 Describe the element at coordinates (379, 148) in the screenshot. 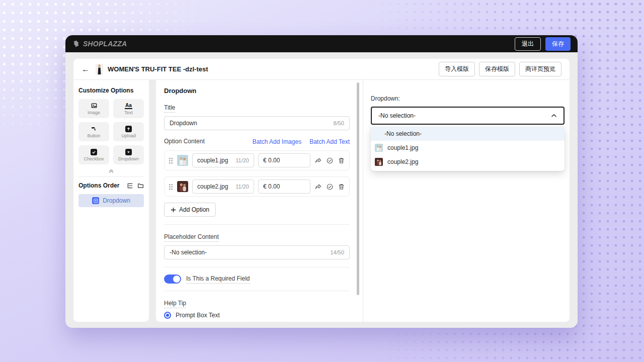

I see `menu-thumbnail-couple1` at that location.